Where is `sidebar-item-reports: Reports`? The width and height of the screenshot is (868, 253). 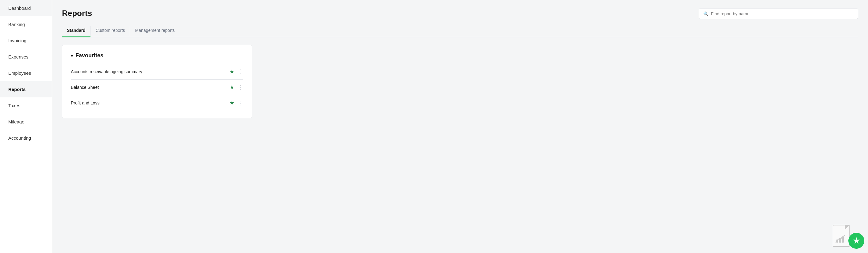 sidebar-item-reports: Reports is located at coordinates (26, 89).